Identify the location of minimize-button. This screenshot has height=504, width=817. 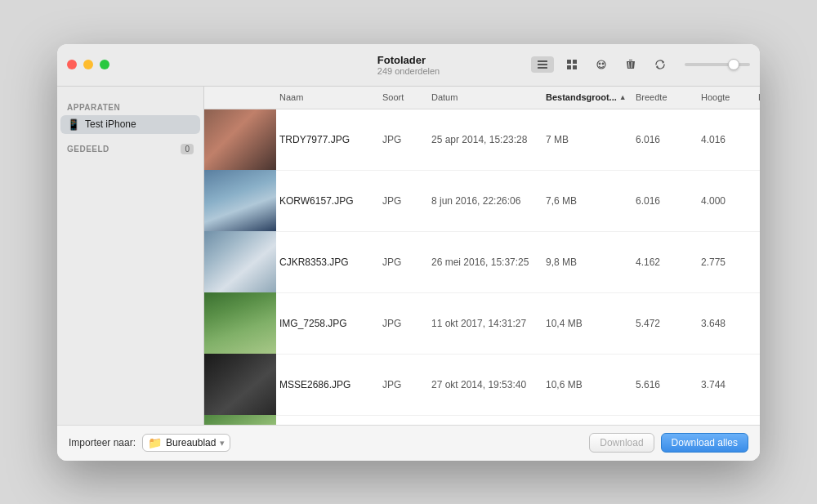
(88, 65).